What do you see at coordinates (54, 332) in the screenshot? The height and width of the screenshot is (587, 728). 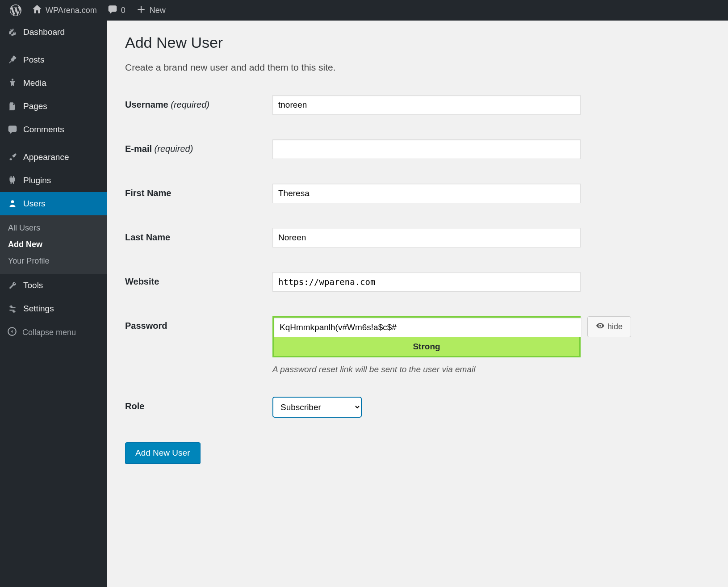 I see `collapse-menu: Collapse menu` at bounding box center [54, 332].